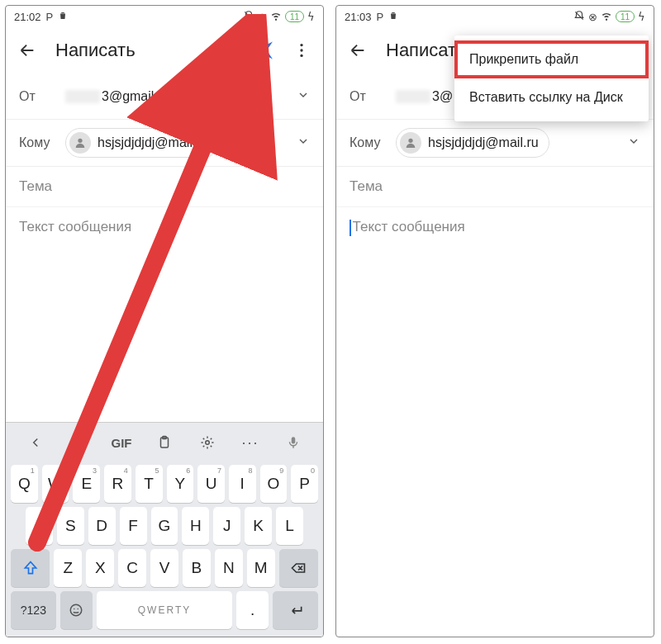 The width and height of the screenshot is (661, 644). What do you see at coordinates (117, 484) in the screenshot?
I see `key-r: R4` at bounding box center [117, 484].